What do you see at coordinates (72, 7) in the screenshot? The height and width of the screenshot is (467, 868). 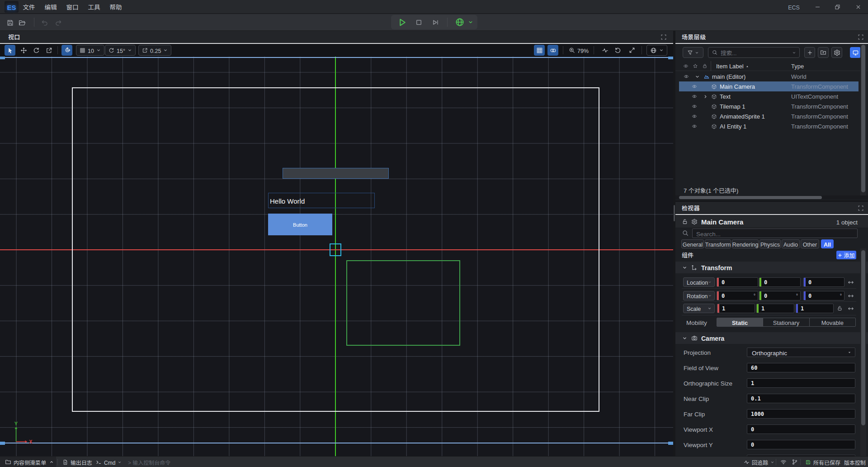 I see `menu-window: 窗口` at bounding box center [72, 7].